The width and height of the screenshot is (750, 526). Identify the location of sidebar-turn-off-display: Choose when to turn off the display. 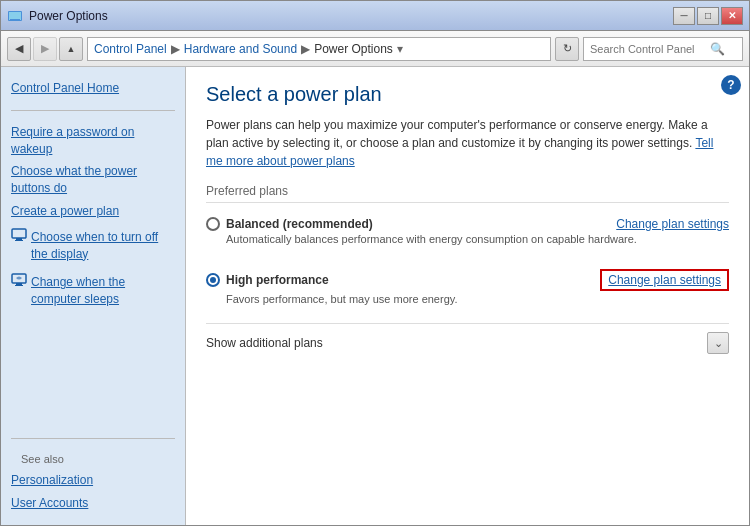
(103, 246).